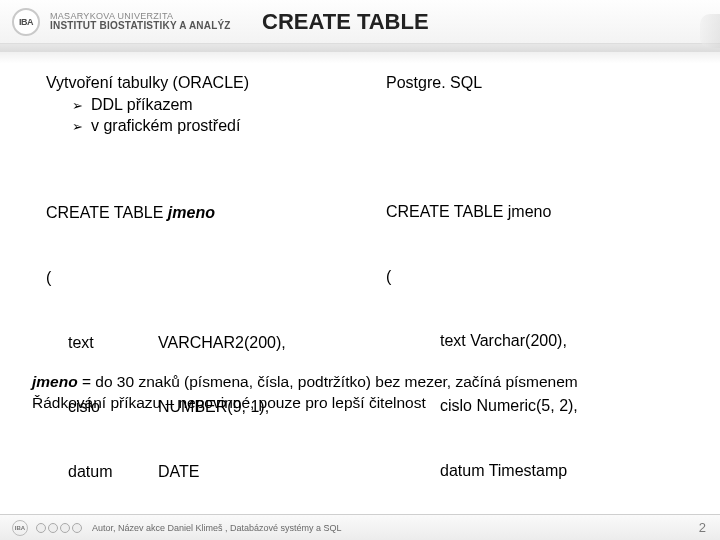 Image resolution: width=720 pixels, height=540 pixels. I want to click on note-text: = do 30 znaků (písmena, čísla, podtržítk…, so click(328, 382).